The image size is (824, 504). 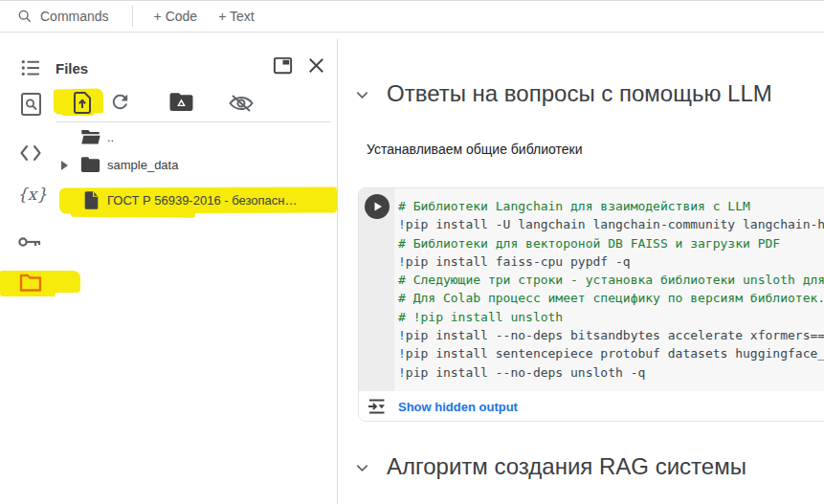 What do you see at coordinates (193, 122) in the screenshot?
I see `files-toolbar-divider` at bounding box center [193, 122].